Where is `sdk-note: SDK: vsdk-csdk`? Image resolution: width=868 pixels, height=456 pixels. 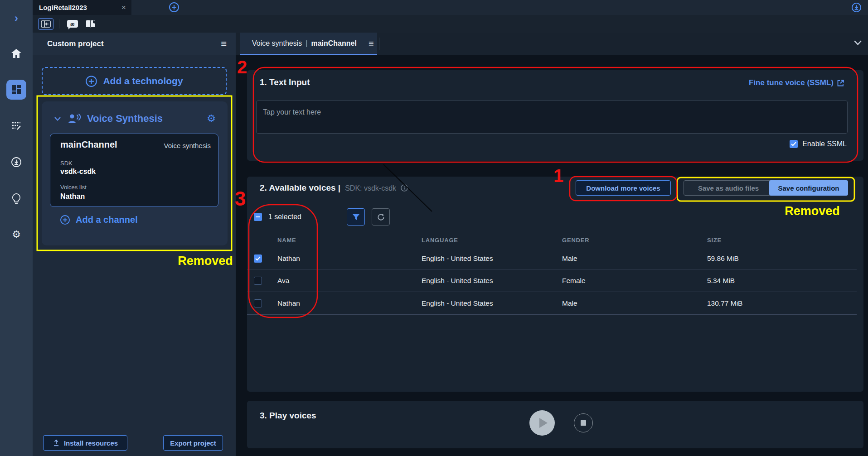
sdk-note: SDK: vsdk-csdk is located at coordinates (371, 188).